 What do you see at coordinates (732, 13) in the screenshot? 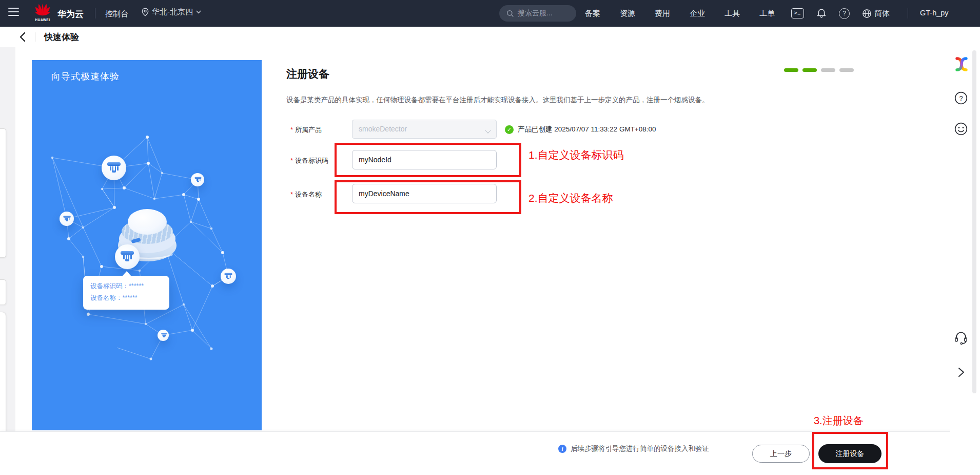
I see `topbar-menu-item: 工具` at bounding box center [732, 13].